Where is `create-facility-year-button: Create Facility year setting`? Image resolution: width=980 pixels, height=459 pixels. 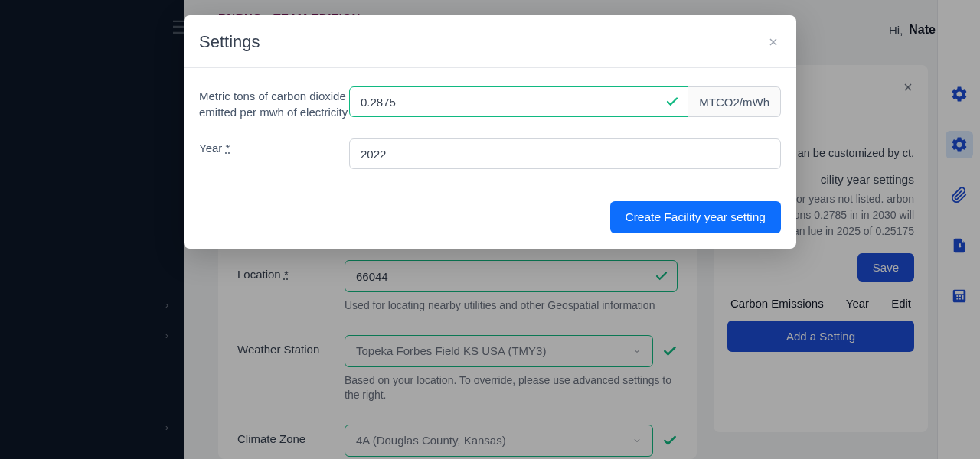
create-facility-year-button: Create Facility year setting is located at coordinates (696, 217).